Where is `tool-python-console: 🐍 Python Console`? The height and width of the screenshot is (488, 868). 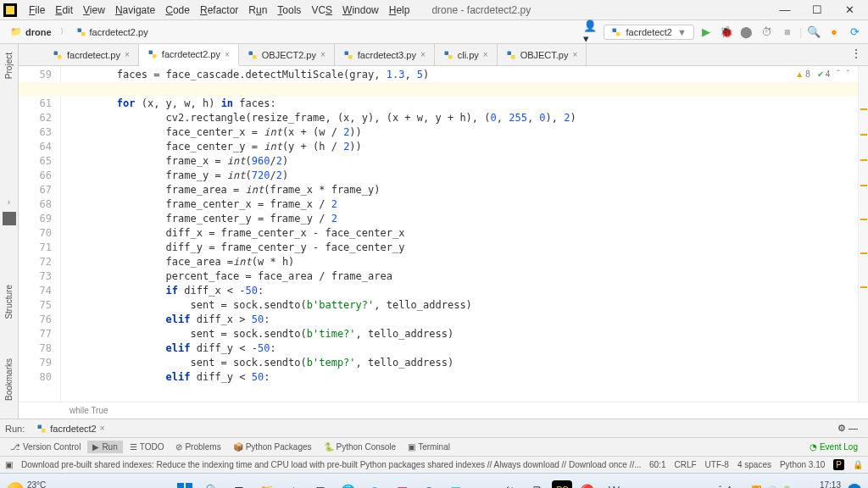 tool-python-console: 🐍 Python Console is located at coordinates (360, 447).